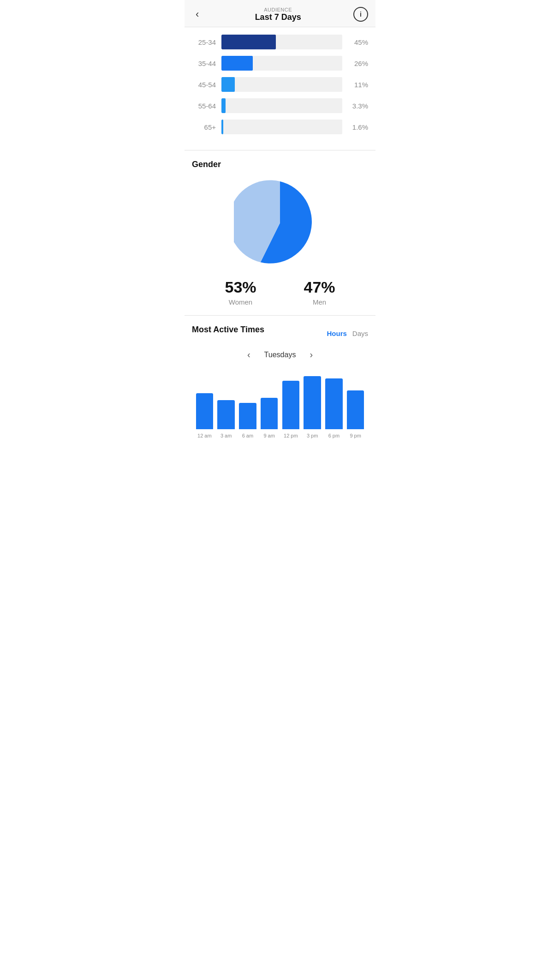 Image resolution: width=560 pixels, height=977 pixels. I want to click on age-row: 35-44 26%, so click(280, 63).